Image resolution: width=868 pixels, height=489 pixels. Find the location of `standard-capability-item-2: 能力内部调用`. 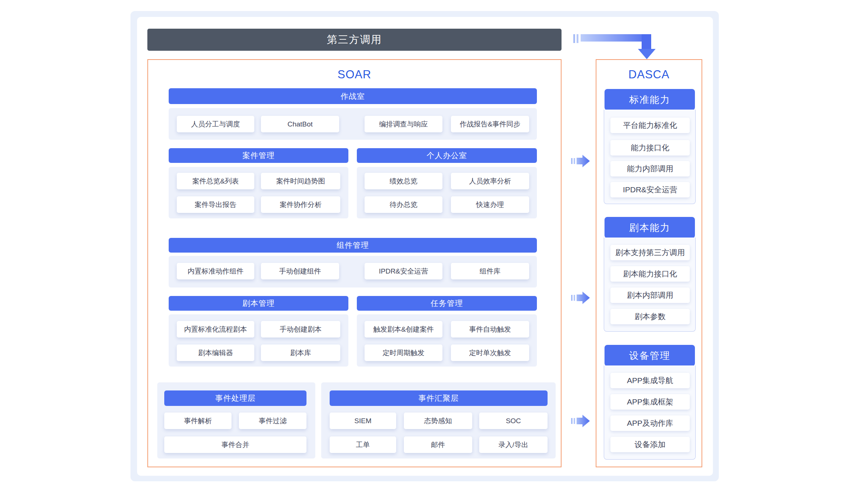

standard-capability-item-2: 能力内部调用 is located at coordinates (650, 169).